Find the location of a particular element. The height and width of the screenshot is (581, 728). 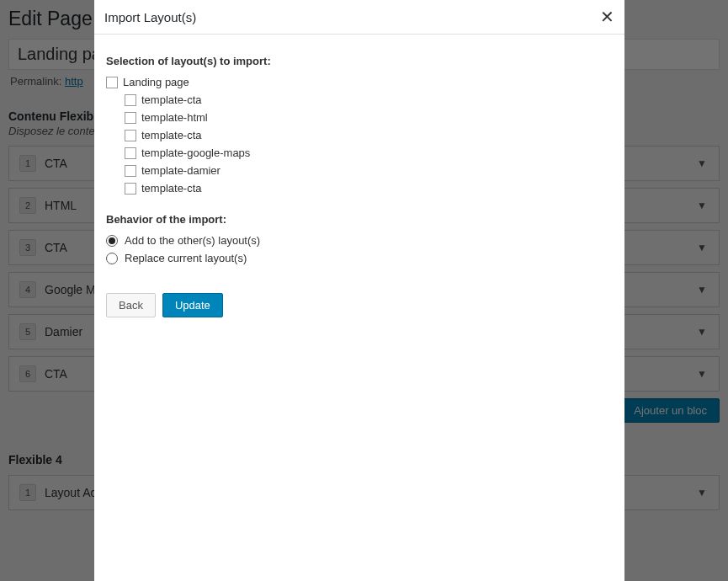

radio-label: Add to the other(s) layout(s) is located at coordinates (192, 241).